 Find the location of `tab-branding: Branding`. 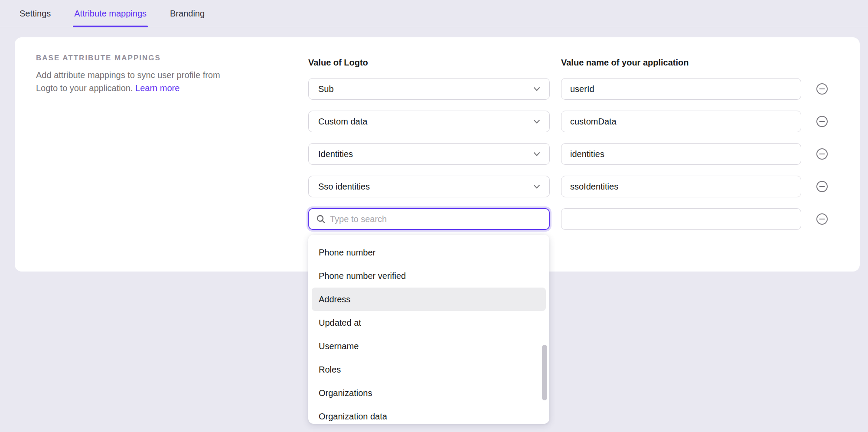

tab-branding: Branding is located at coordinates (187, 14).